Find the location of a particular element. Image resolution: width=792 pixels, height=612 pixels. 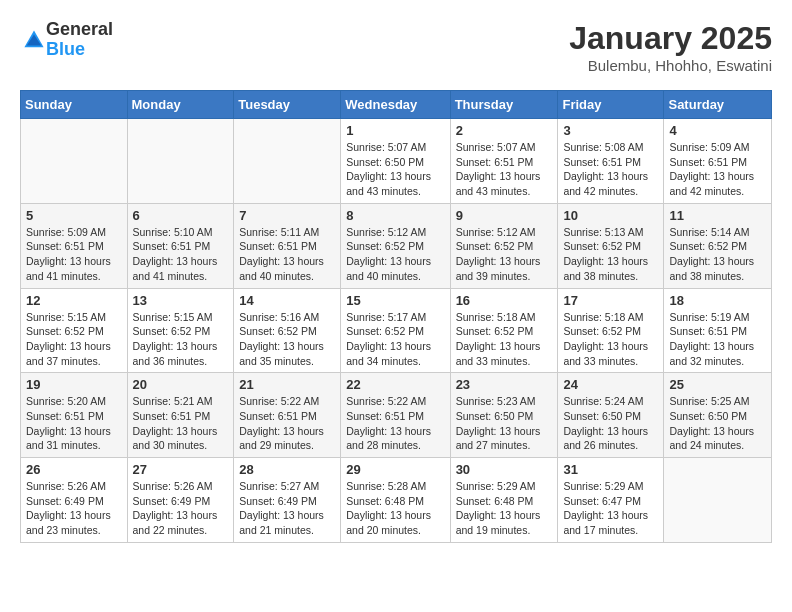

calendar-cell: 16Sunrise: 5:18 AM Sunset: 6:52 PM Dayli… is located at coordinates (504, 330).